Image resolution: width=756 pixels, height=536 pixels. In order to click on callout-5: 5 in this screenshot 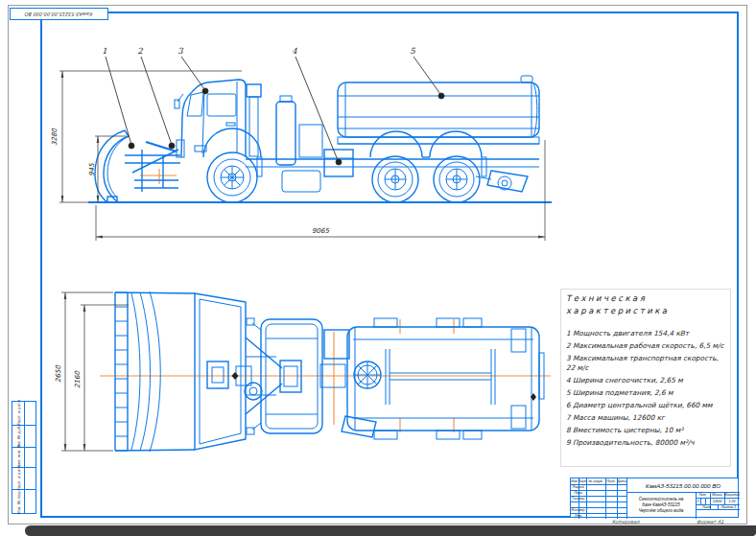, I will do `click(413, 51)`.